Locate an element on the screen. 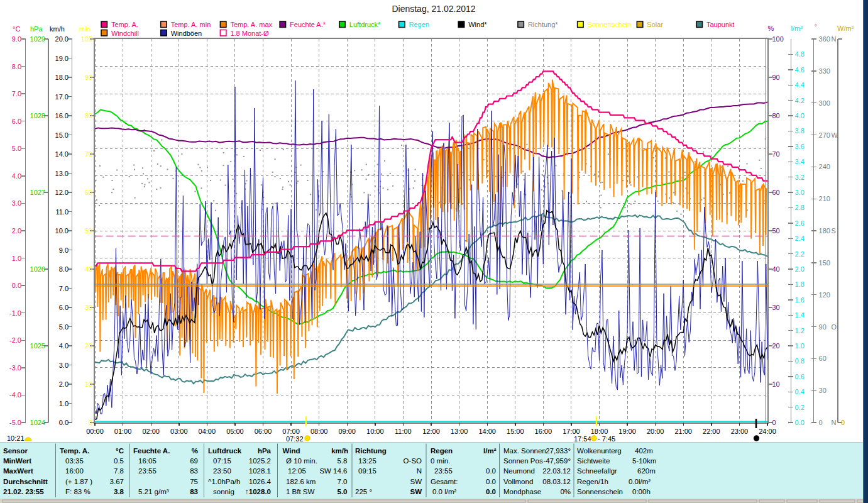 The height and width of the screenshot is (503, 868). svg-text: 14.0 is located at coordinates (62, 154).